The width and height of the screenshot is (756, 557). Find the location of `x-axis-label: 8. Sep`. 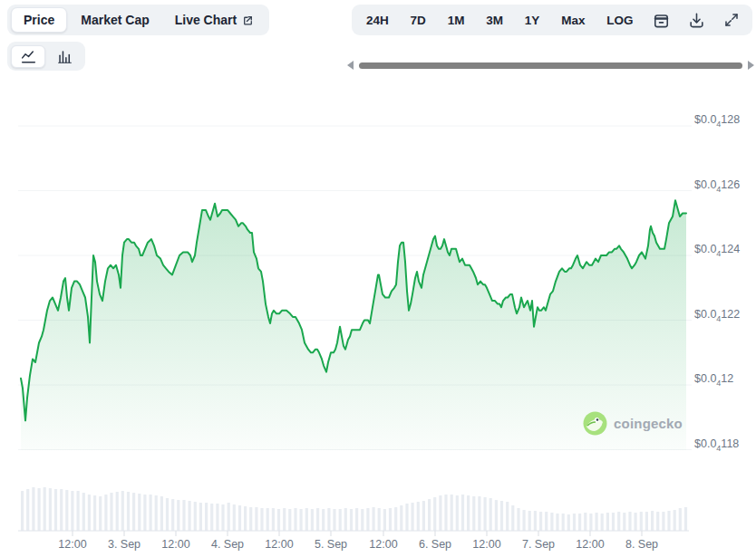

x-axis-label: 8. Sep is located at coordinates (642, 544).